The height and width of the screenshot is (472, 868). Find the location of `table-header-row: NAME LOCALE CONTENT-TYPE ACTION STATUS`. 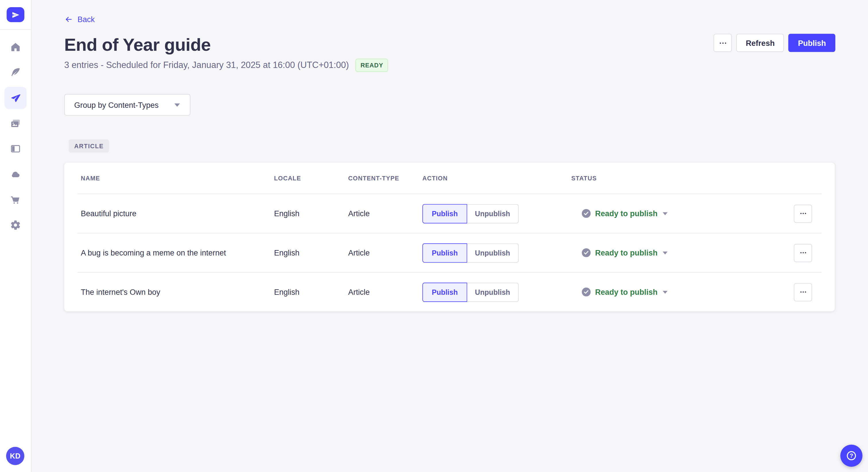

table-header-row: NAME LOCALE CONTENT-TYPE ACTION STATUS is located at coordinates (450, 178).